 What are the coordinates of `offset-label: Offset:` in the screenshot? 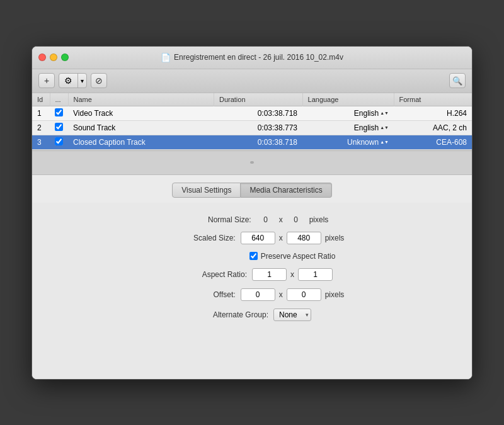 It's located at (198, 295).